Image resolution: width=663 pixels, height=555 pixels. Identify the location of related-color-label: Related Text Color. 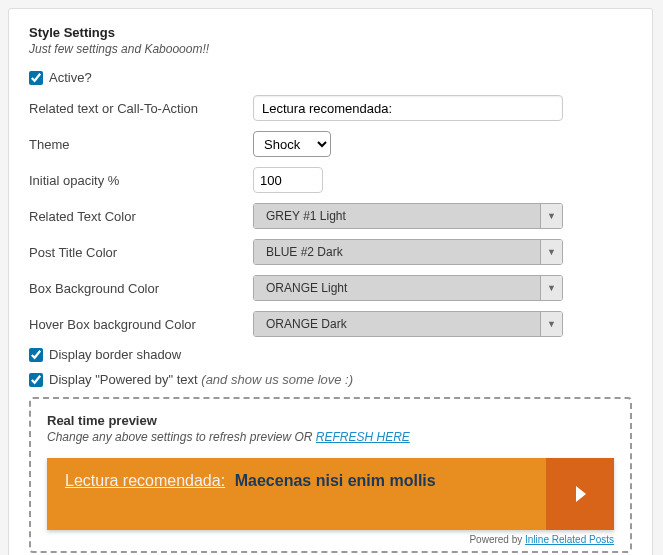
(141, 216).